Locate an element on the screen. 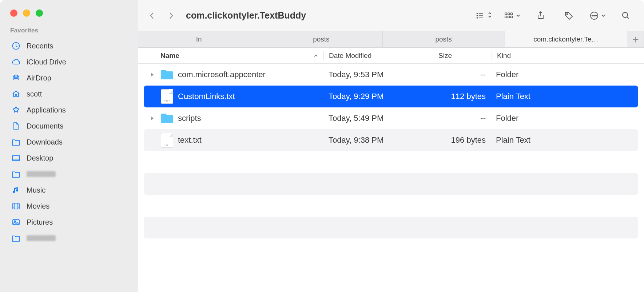 The height and width of the screenshot is (292, 644). share-button is located at coordinates (541, 16).